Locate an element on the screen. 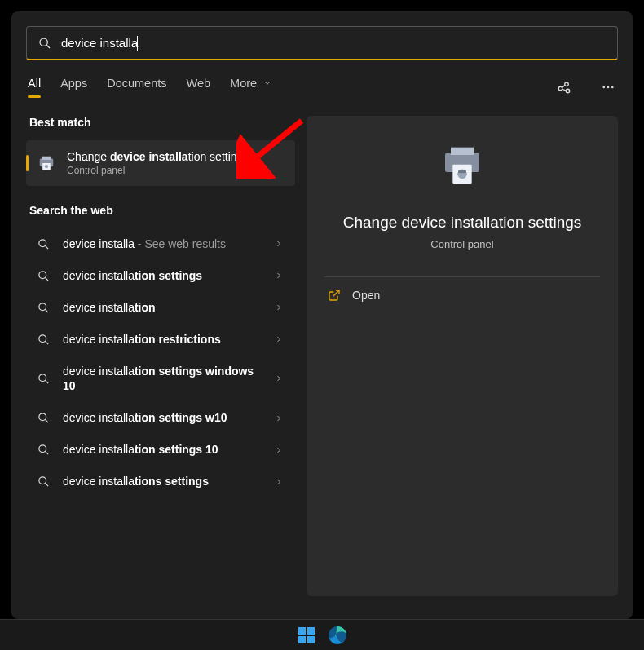 The height and width of the screenshot is (650, 644). tab-more: More is located at coordinates (251, 87).